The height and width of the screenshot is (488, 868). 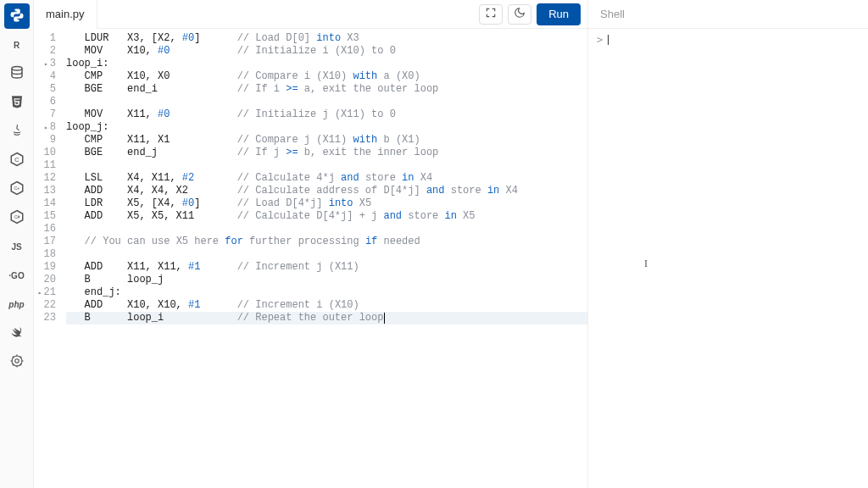 What do you see at coordinates (17, 16) in the screenshot?
I see `sidebar-item-python` at bounding box center [17, 16].